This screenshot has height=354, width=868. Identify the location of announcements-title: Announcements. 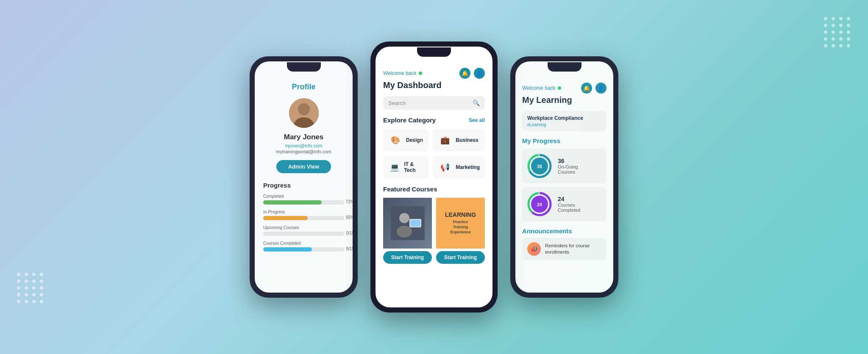
(565, 231).